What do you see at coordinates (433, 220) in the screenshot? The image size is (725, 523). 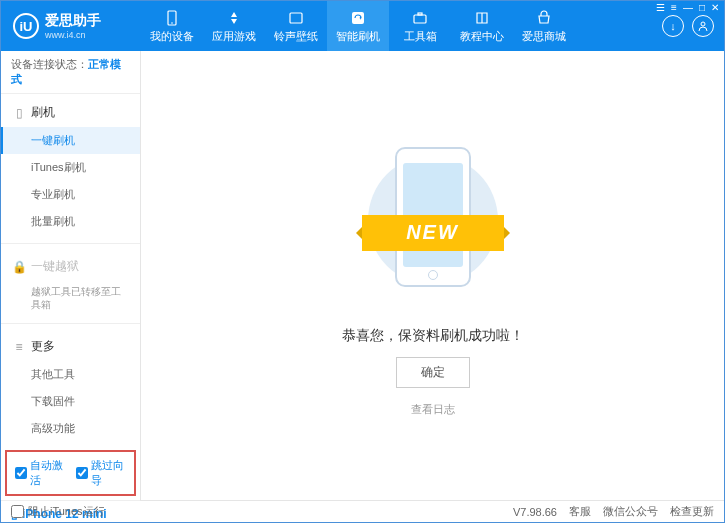 I see `success-illustration: NEW` at bounding box center [433, 220].